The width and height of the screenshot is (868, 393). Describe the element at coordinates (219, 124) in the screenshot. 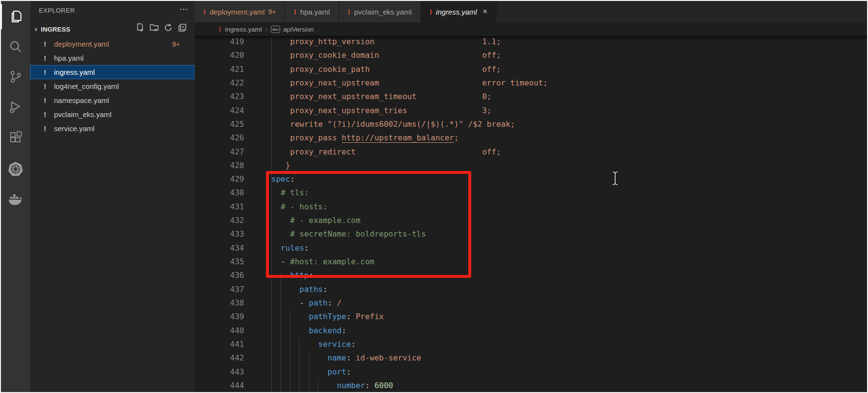

I see `line-number: 425` at that location.